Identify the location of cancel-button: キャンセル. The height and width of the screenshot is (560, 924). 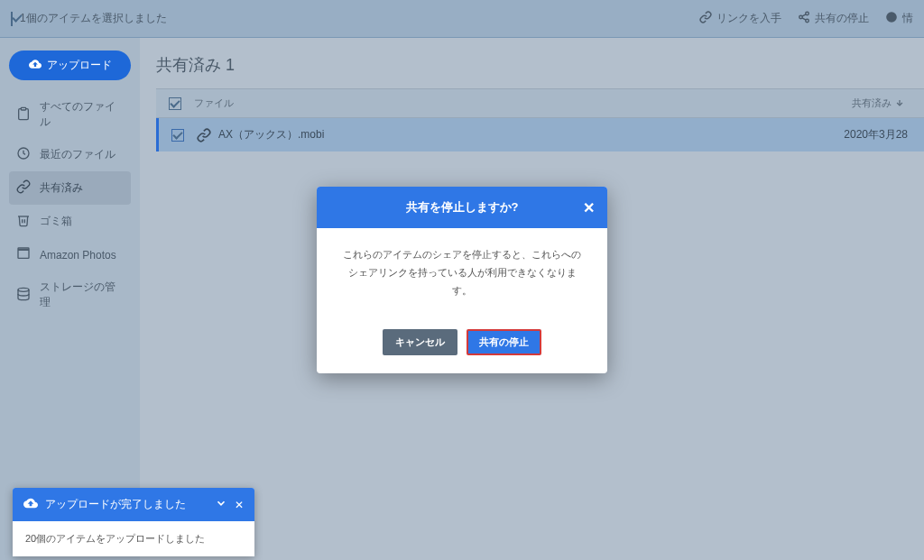
(420, 343).